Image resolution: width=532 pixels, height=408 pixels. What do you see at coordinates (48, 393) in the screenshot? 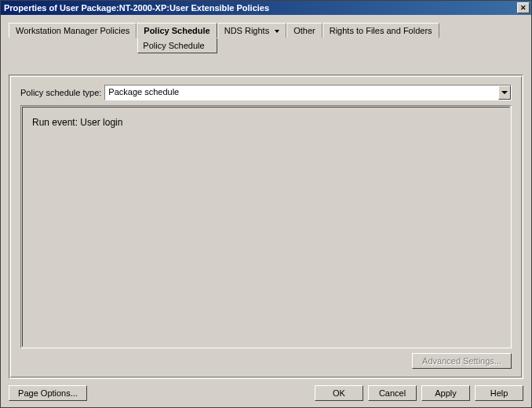
I see `page-options-button: Page Options...` at bounding box center [48, 393].